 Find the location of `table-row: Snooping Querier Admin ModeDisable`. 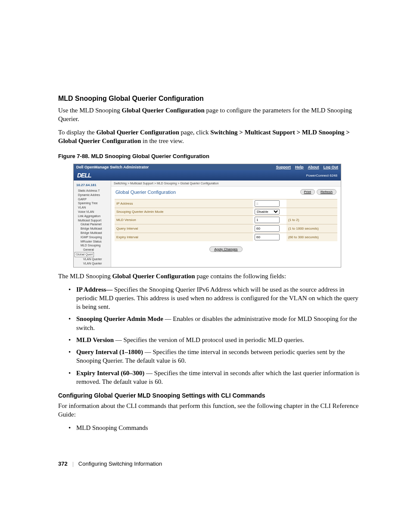

table-row: Snooping Querier Admin ModeDisable is located at coordinates (226, 212).